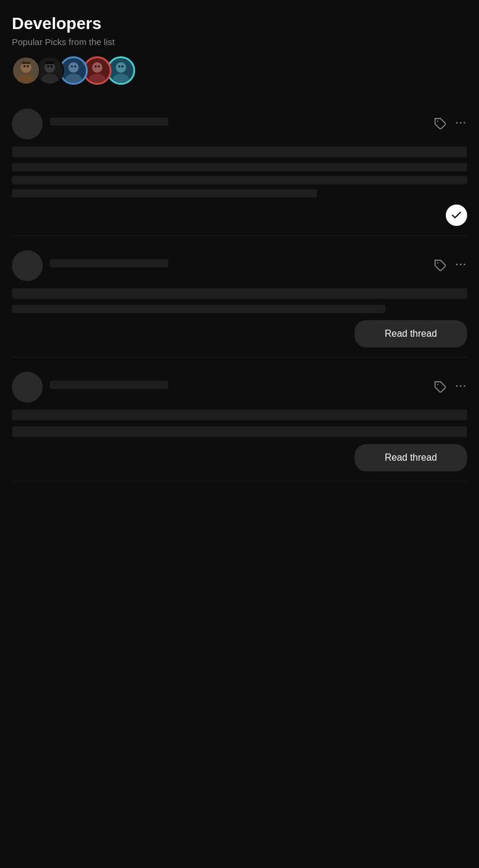  Describe the element at coordinates (240, 422) in the screenshot. I see `post-card-3: Read thread` at that location.